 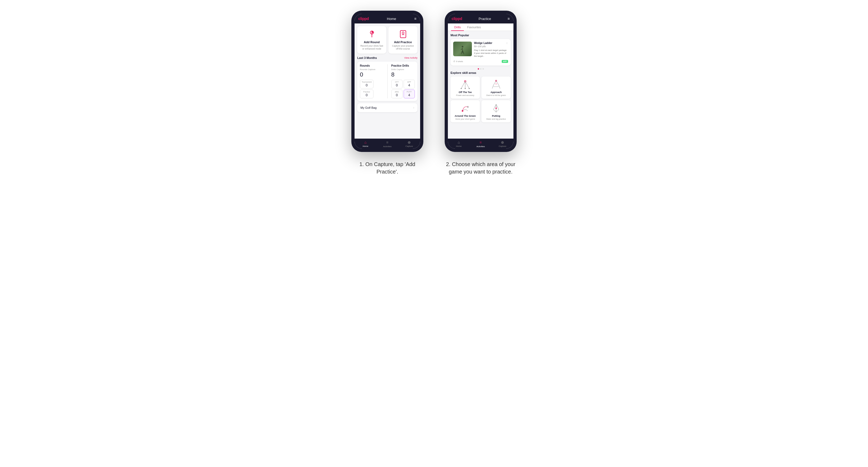 I want to click on home-nav-label-2: Home, so click(x=459, y=146).